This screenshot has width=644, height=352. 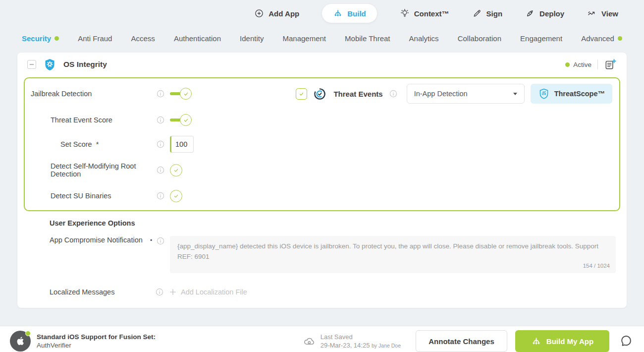 I want to click on set-score-label: Set Score *, so click(x=108, y=144).